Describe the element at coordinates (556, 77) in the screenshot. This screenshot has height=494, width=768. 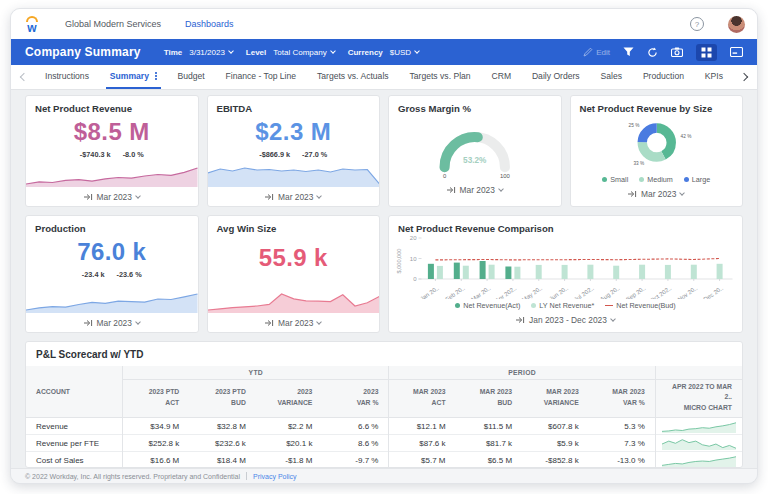
I see `tab-daily-orders: Daily Orders` at that location.